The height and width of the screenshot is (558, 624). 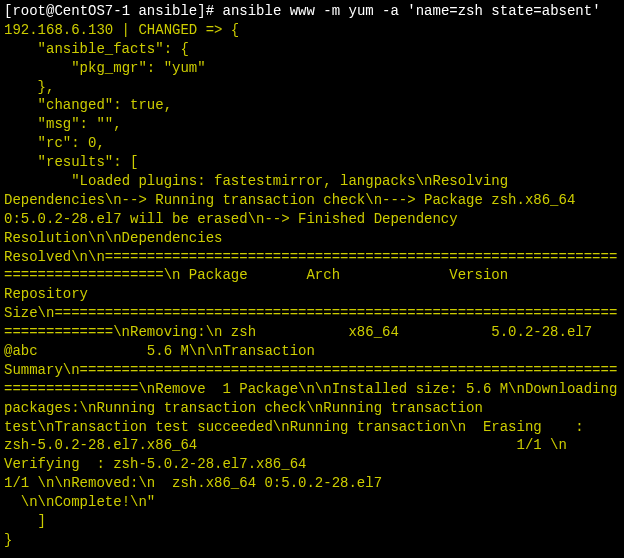 What do you see at coordinates (8, 540) in the screenshot?
I see `output-line: }` at bounding box center [8, 540].